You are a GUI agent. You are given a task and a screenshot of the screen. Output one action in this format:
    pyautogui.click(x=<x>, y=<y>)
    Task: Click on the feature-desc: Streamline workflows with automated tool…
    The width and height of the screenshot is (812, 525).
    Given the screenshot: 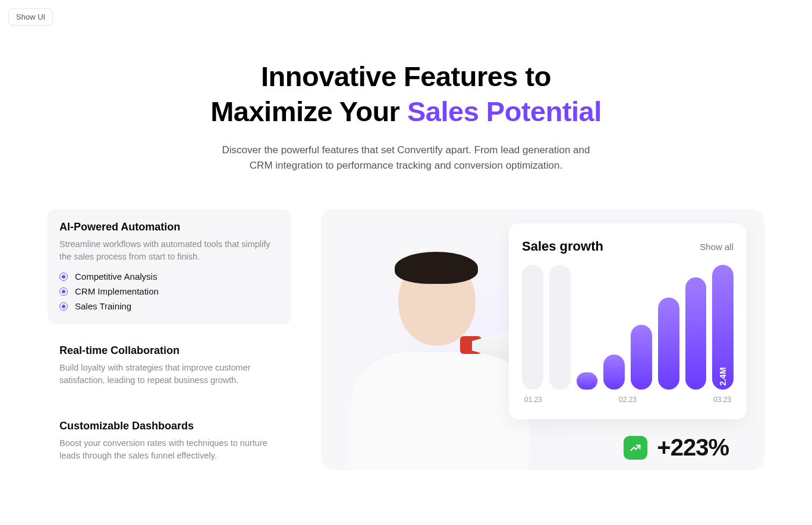 What is the action you would take?
    pyautogui.click(x=169, y=251)
    